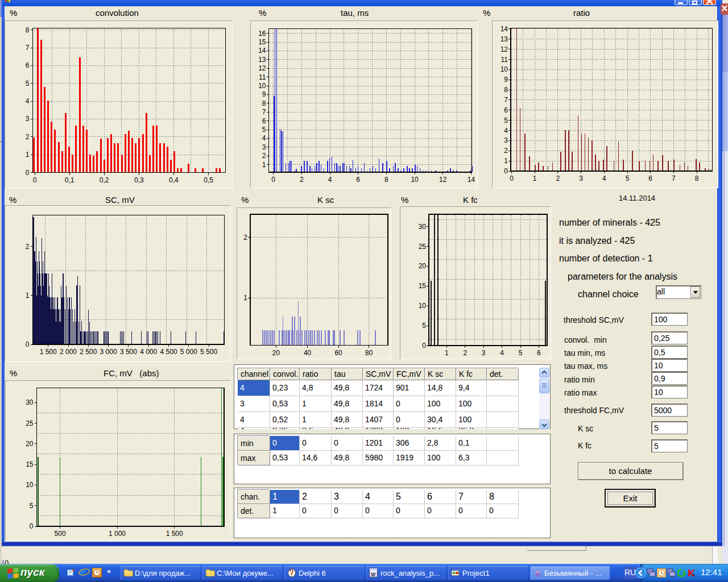  I want to click on svg-text: 2 000, so click(68, 352).